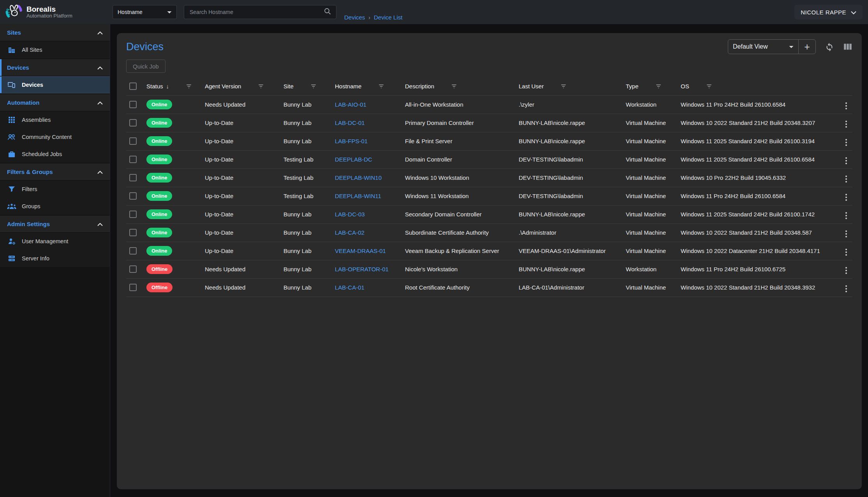 This screenshot has height=497, width=868. I want to click on column-label: Status, so click(155, 86).